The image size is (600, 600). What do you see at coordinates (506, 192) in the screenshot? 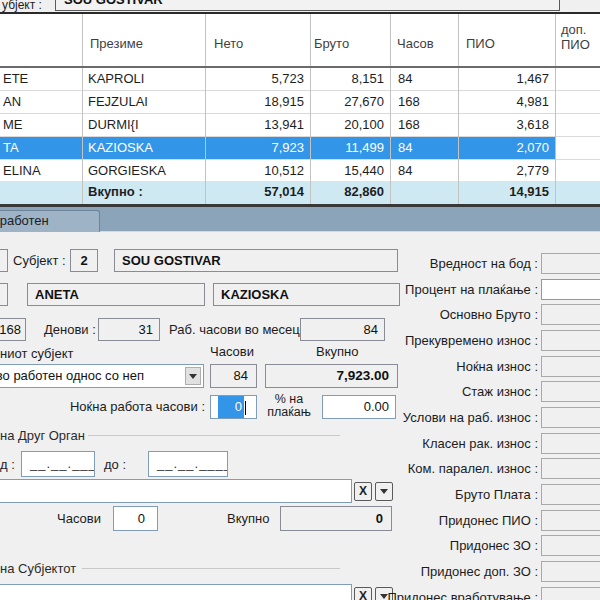
I see `total-pio: 14,915` at bounding box center [506, 192].